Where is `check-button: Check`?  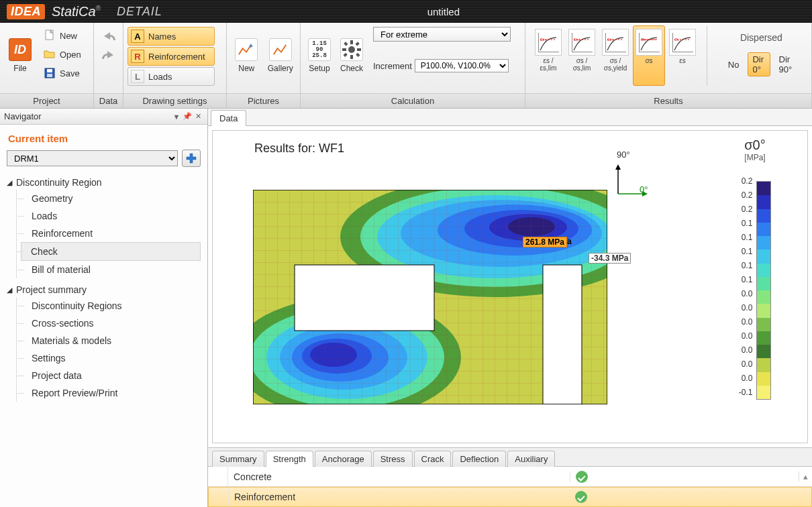
check-button: Check is located at coordinates (352, 56).